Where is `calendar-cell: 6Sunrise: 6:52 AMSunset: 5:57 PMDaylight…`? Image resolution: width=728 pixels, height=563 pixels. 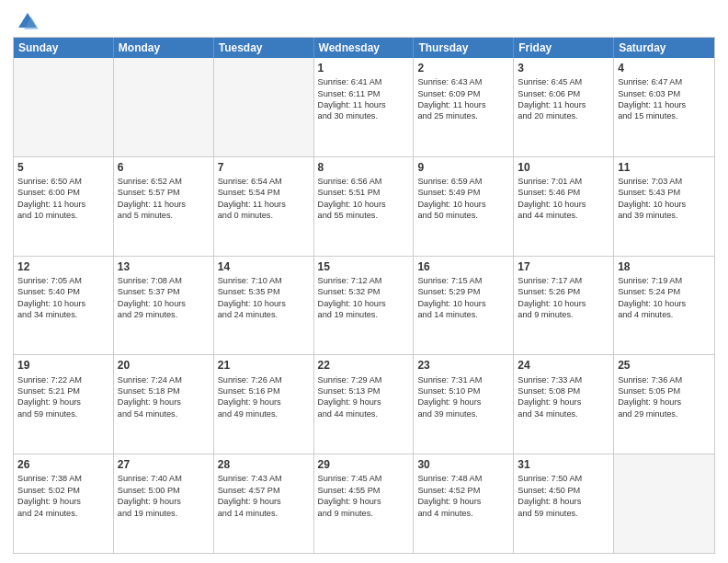
calendar-cell: 6Sunrise: 6:52 AMSunset: 5:57 PMDaylight… is located at coordinates (164, 206).